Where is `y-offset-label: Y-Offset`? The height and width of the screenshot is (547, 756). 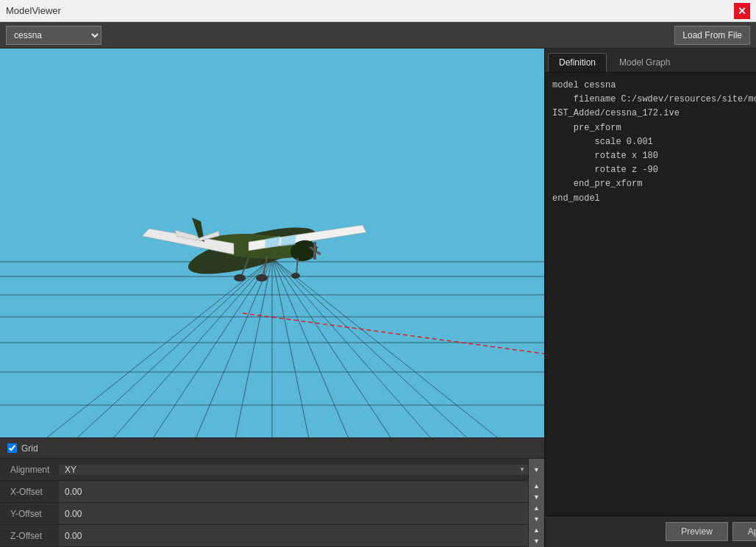 y-offset-label: Y-Offset is located at coordinates (29, 514).